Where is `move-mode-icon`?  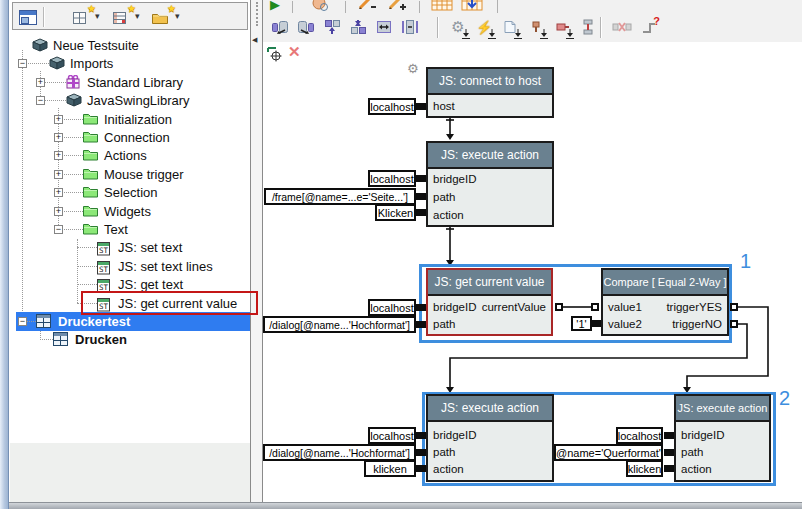
move-mode-icon is located at coordinates (275, 54).